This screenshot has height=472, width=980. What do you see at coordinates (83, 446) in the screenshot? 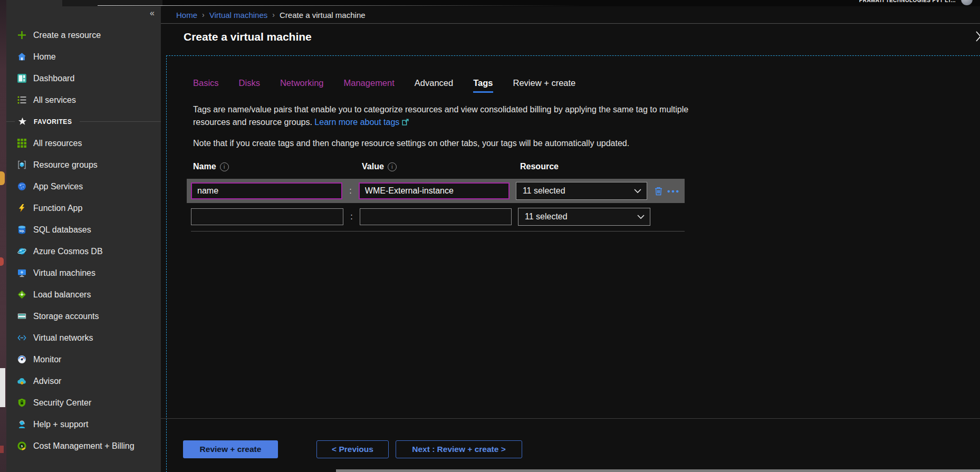
I see `sidebar-item-cost-management-billing: $ Cost Management + Billing` at bounding box center [83, 446].